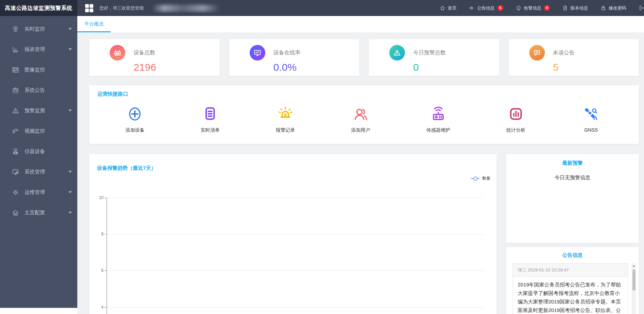  What do you see at coordinates (16, 152) in the screenshot?
I see `instrument-device-icon` at bounding box center [16, 152].